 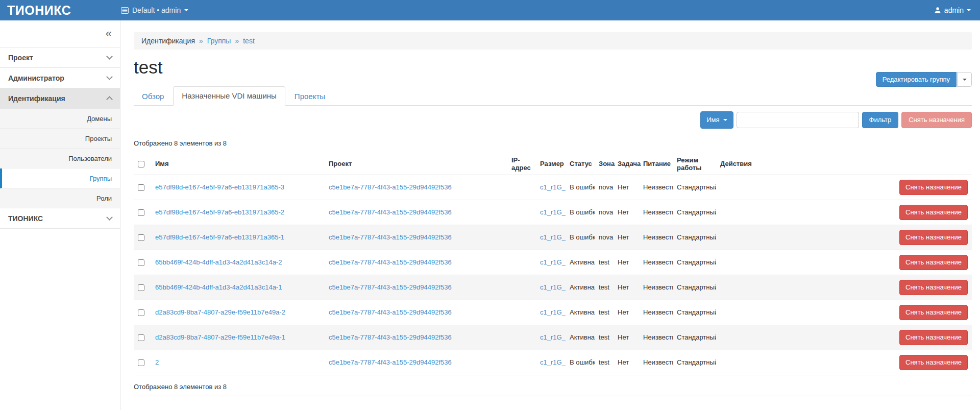 What do you see at coordinates (553, 212) in the screenshot?
I see `table-row: e57df98d-e167-4e5f-97a6-eb131971a365-2 c…` at bounding box center [553, 212].